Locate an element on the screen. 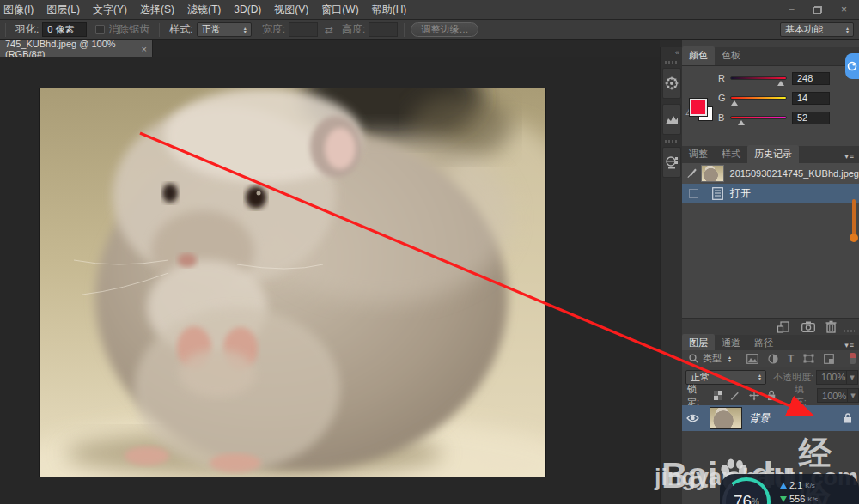  swap-dimensions-icon: ⇄ is located at coordinates (329, 30).